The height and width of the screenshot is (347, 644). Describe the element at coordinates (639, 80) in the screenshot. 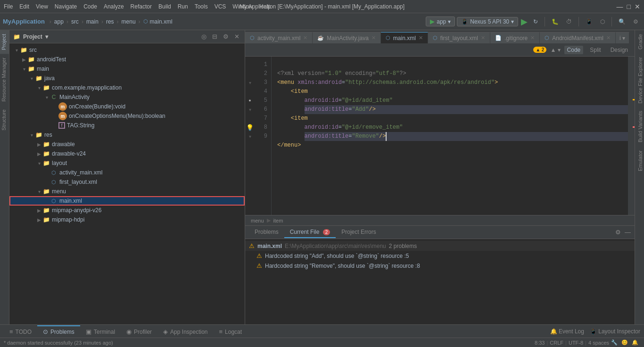

I see `device-file-explorer-tab: Device File Explorer` at that location.